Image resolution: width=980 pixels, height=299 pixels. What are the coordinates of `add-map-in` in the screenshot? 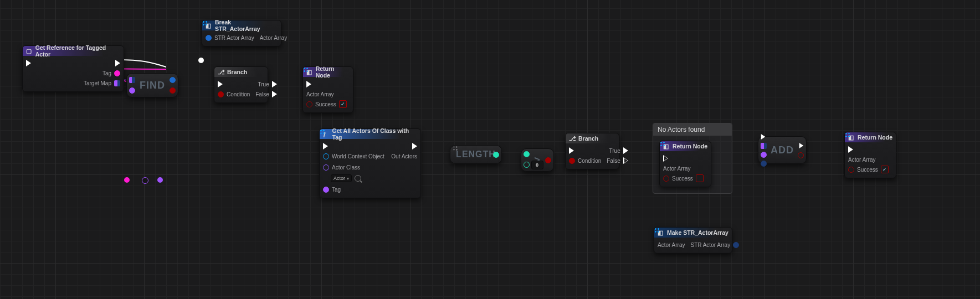 It's located at (763, 146).